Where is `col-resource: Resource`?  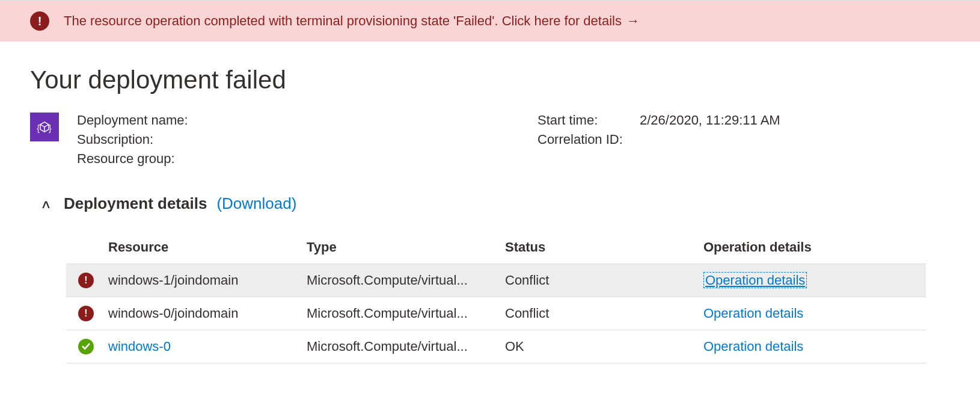
col-resource: Resource is located at coordinates (207, 247).